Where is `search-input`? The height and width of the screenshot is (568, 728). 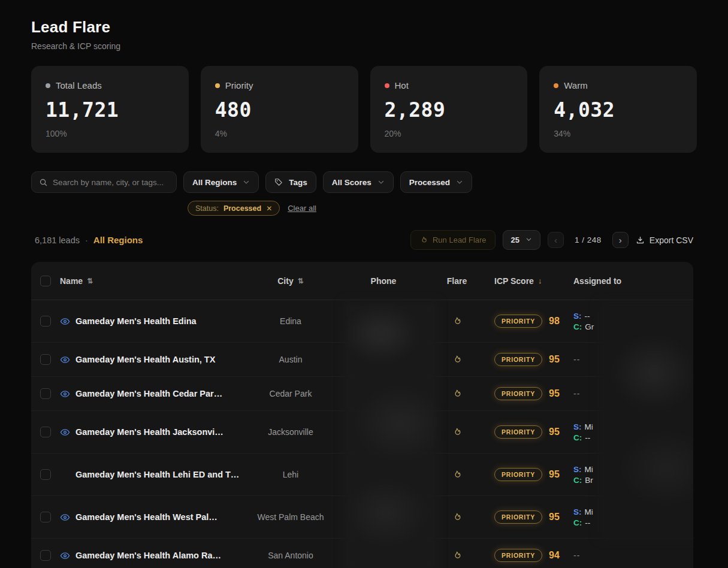
search-input is located at coordinates (111, 182).